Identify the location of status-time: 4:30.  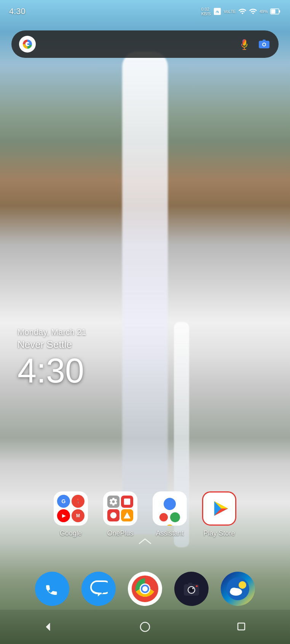
(18, 11).